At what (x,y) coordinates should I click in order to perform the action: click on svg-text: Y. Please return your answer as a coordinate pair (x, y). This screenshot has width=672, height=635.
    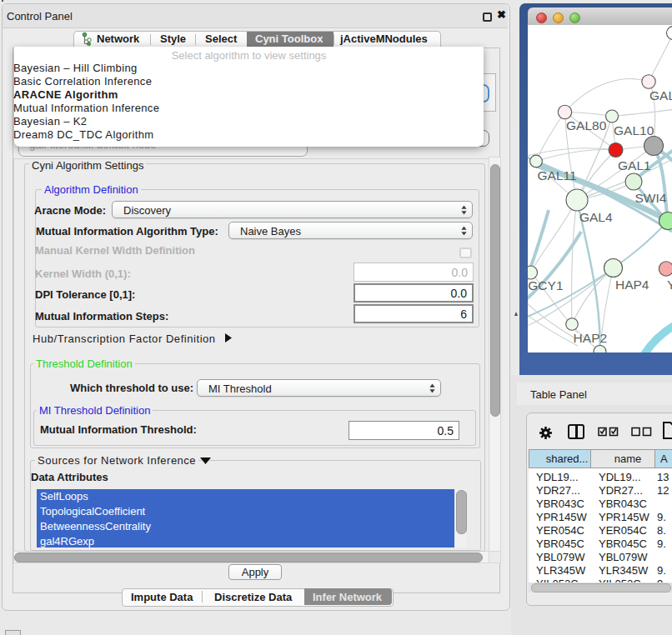
    Looking at the image, I should click on (669, 285).